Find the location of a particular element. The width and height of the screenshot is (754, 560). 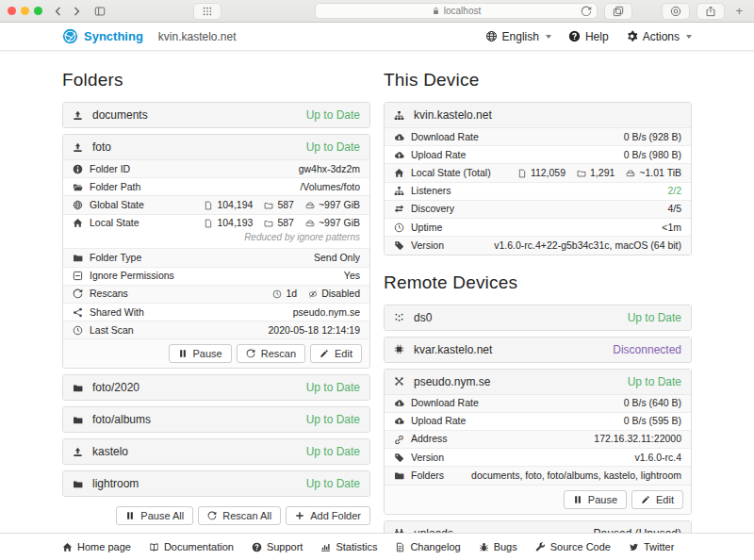

sidebar-toggle-button is located at coordinates (100, 11).